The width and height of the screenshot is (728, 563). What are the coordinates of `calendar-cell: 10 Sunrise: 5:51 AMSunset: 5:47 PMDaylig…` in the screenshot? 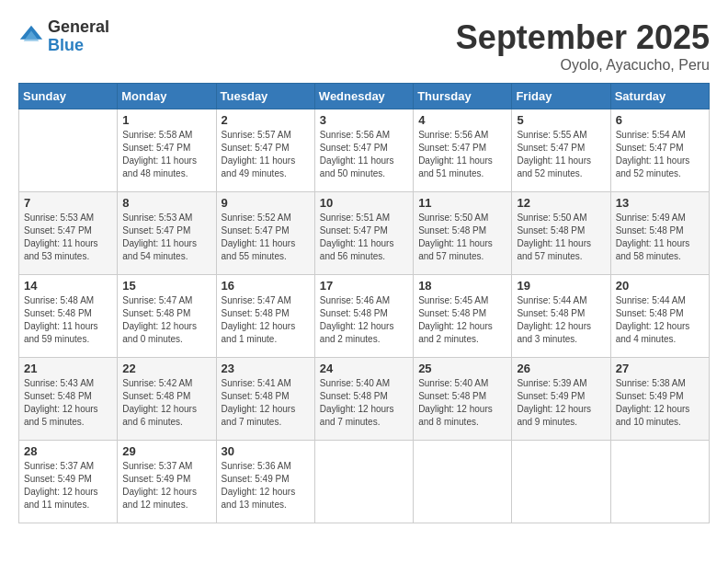 It's located at (364, 234).